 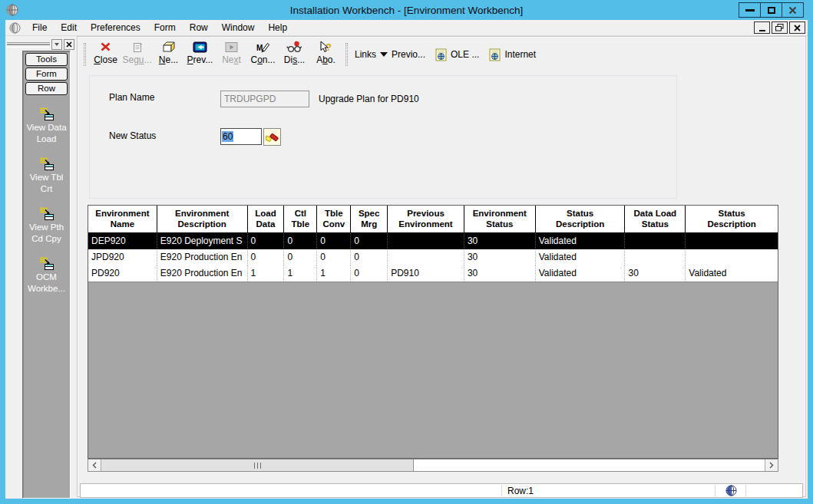 What do you see at coordinates (258, 465) in the screenshot?
I see `scrollbar-thumb` at bounding box center [258, 465].